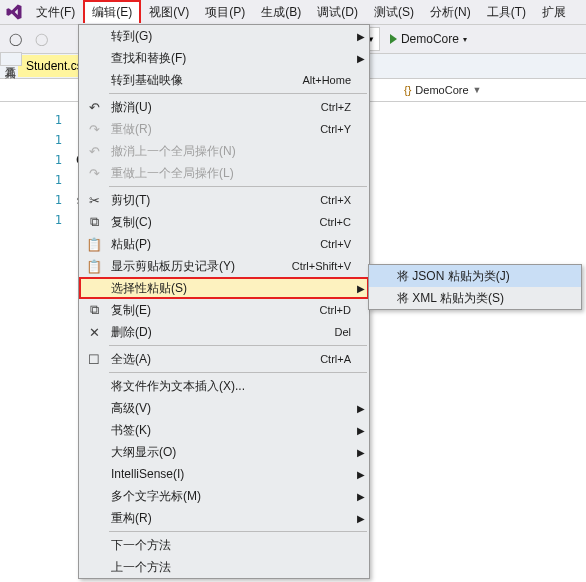  Describe the element at coordinates (224, 545) in the screenshot. I see `mi-next-method: 下一个方法` at that location.